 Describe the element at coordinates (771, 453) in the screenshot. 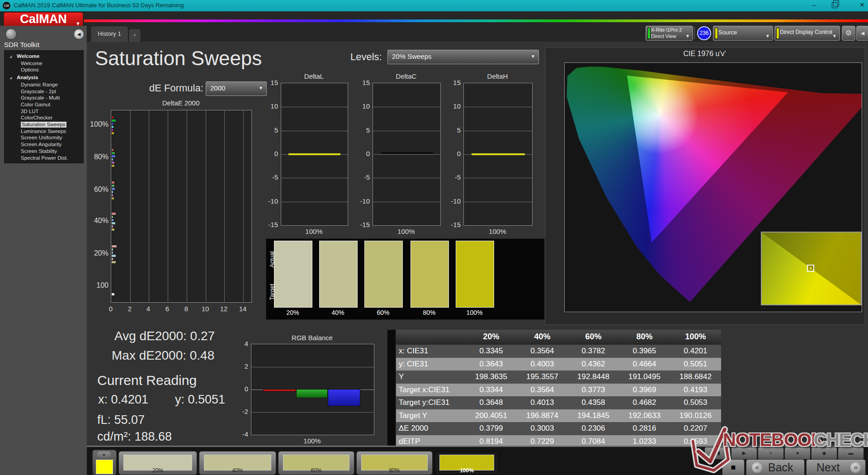

I see `transport-button-2: ▪` at that location.